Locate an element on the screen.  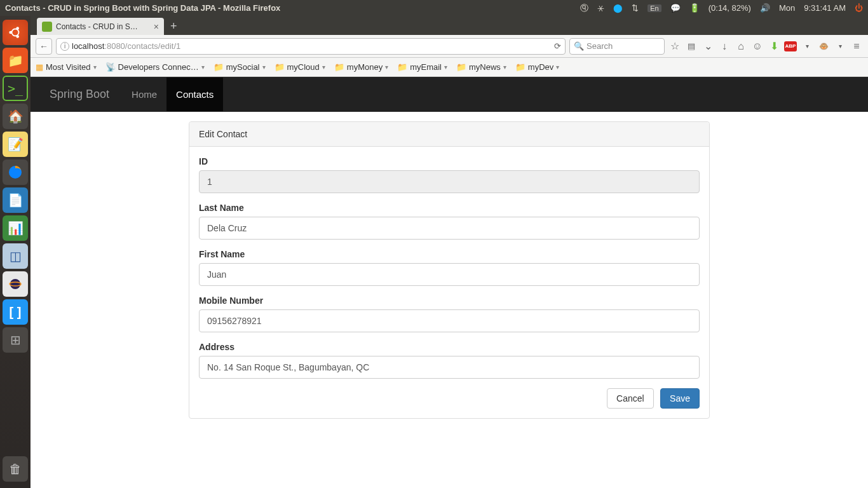
sync-icon: ⬤ is located at coordinates (618, 8).